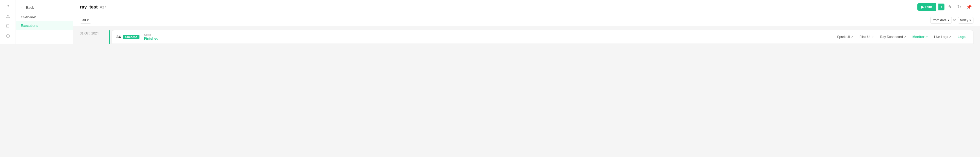 Image resolution: width=980 pixels, height=157 pixels. I want to click on timeline-bar, so click(109, 37).